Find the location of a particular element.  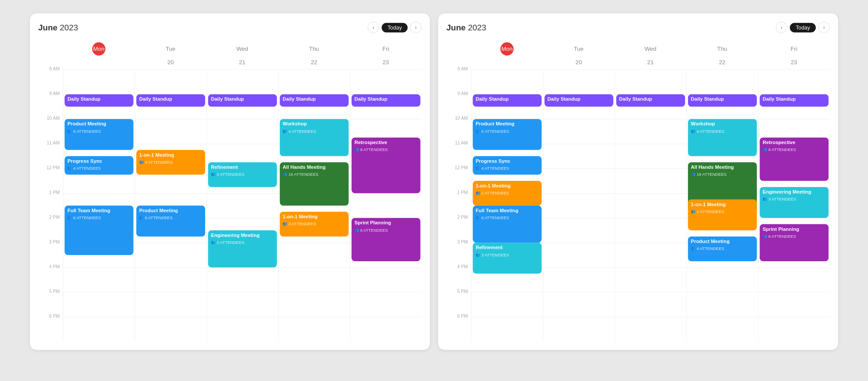

time-slot-4: 12 PM is located at coordinates (50, 178).